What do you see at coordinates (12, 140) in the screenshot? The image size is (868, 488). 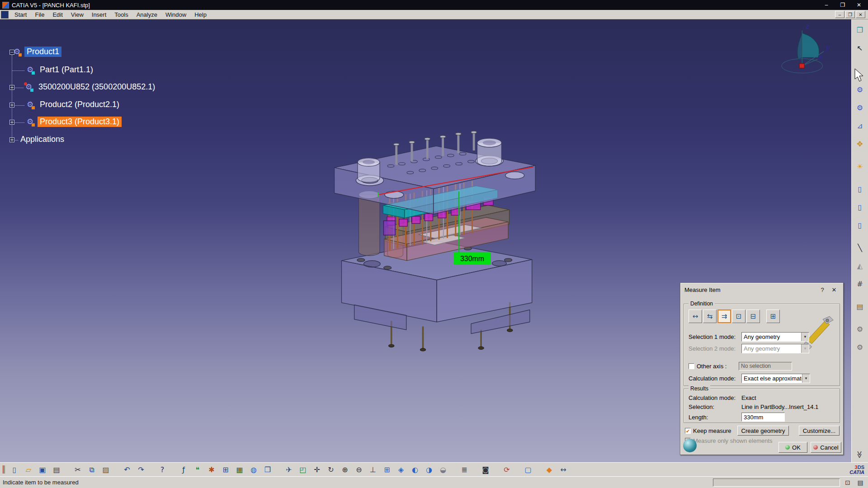 I see `tree-expander-applications: +` at bounding box center [12, 140].